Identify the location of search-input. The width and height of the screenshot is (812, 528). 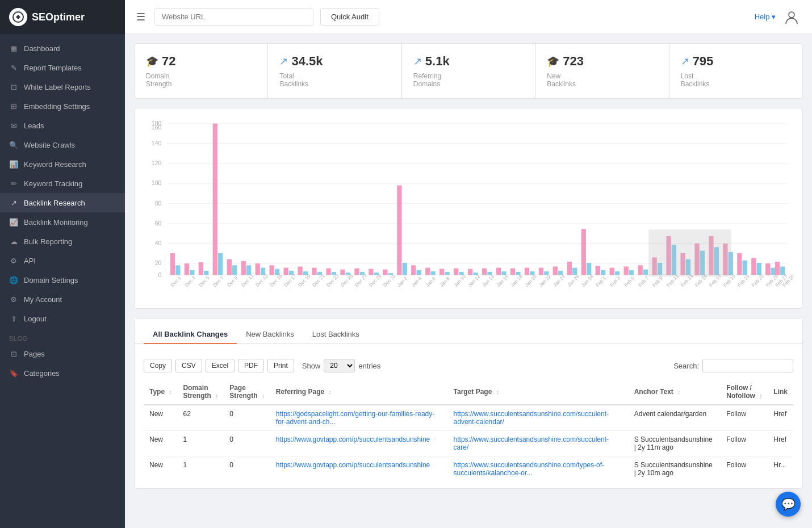
(748, 366).